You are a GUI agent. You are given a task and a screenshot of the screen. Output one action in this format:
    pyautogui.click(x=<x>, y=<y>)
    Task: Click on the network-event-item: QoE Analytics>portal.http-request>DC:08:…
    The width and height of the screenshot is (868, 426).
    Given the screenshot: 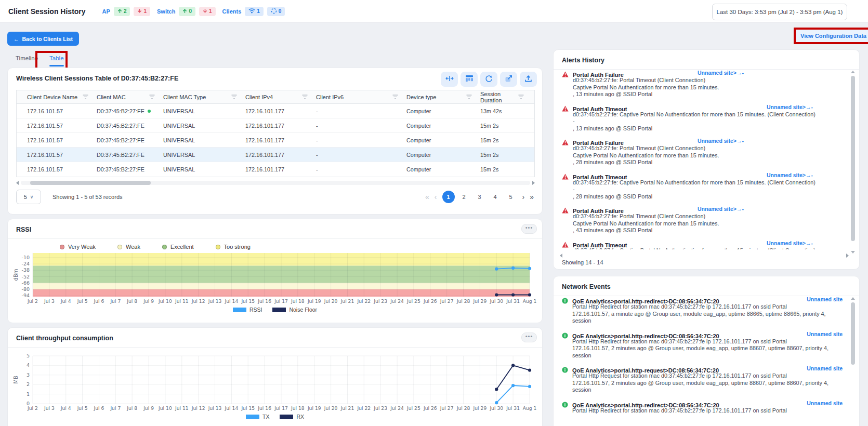 What is the action you would take?
    pyautogui.click(x=702, y=379)
    